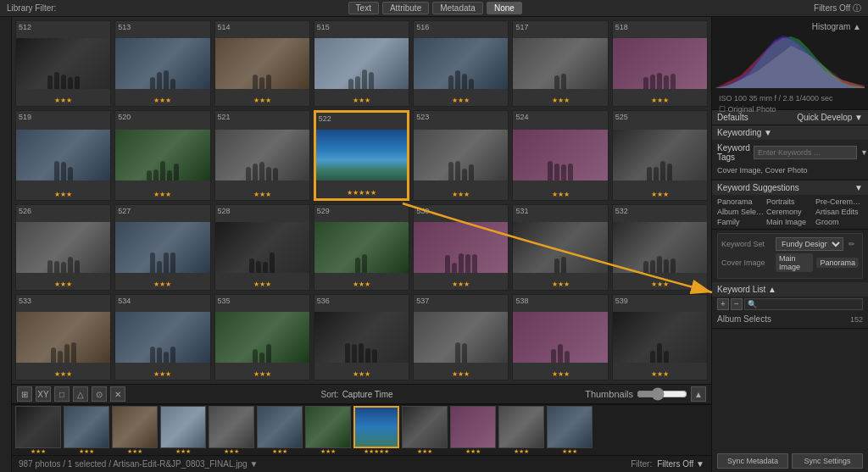 The height and width of the screenshot is (472, 868). I want to click on thumbnail-size-slider, so click(662, 394).